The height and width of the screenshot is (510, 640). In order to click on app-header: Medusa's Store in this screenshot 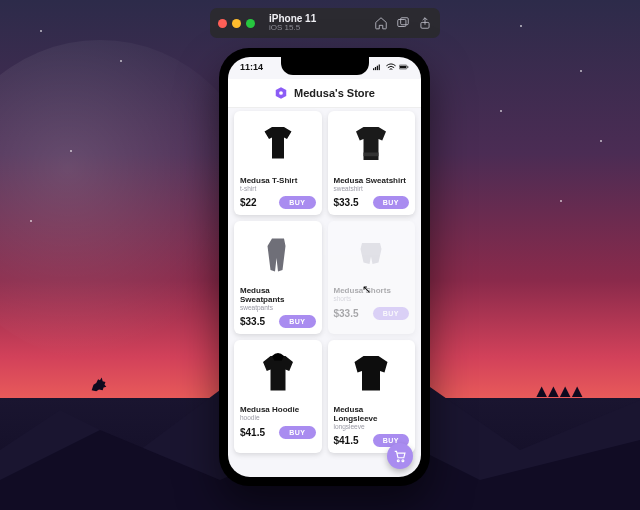, I will do `click(324, 94)`.